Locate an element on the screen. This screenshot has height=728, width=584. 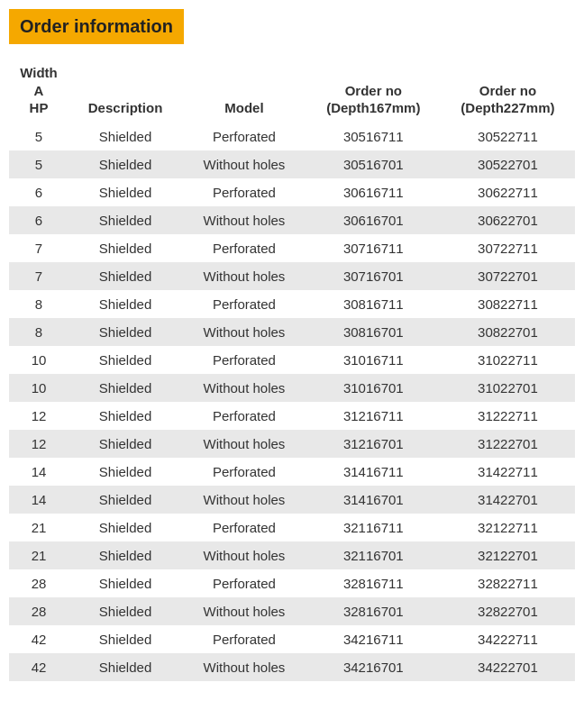
cell-order1: 31016711 is located at coordinates (373, 360).